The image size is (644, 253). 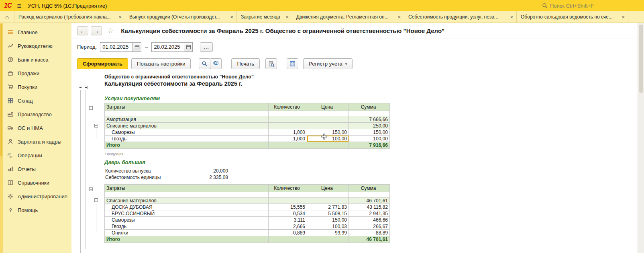 I want to click on tab-sebestoimost: Себестоимость продукции, услуг, неза... …, so click(x=461, y=17).